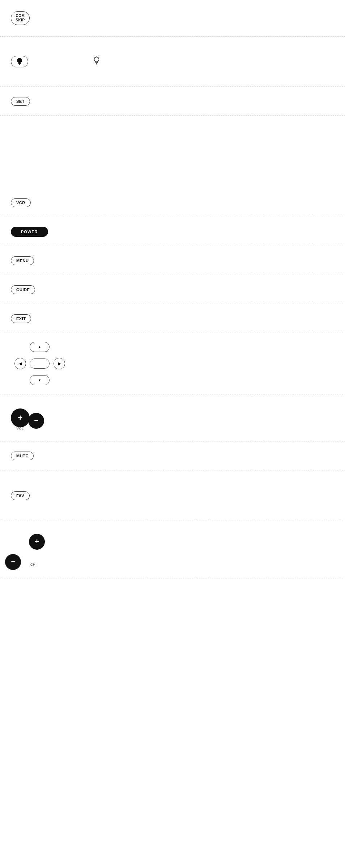 This screenshot has height=868, width=345. What do you see at coordinates (13, 562) in the screenshot?
I see `ch-minus-icon: −` at bounding box center [13, 562].